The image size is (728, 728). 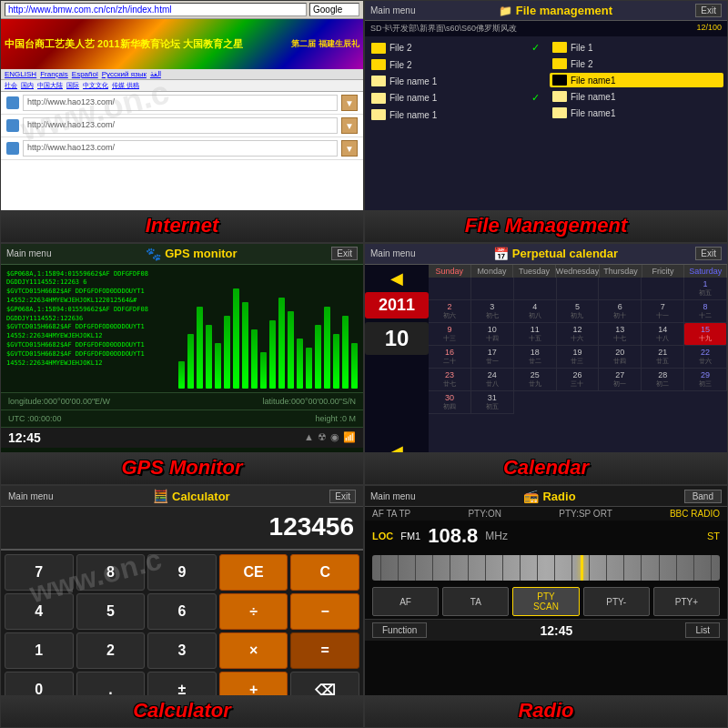 What do you see at coordinates (182, 572) in the screenshot?
I see `calc-btn-9: 9` at bounding box center [182, 572].